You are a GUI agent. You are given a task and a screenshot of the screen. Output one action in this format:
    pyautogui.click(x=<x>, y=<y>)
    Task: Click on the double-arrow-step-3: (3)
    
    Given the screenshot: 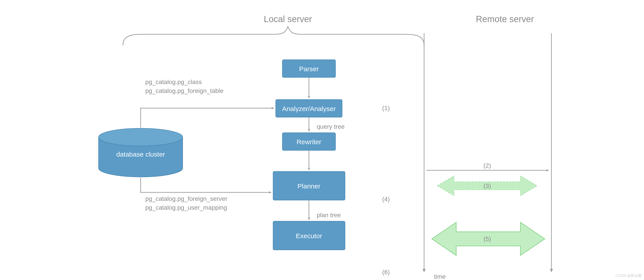 What is the action you would take?
    pyautogui.click(x=487, y=186)
    